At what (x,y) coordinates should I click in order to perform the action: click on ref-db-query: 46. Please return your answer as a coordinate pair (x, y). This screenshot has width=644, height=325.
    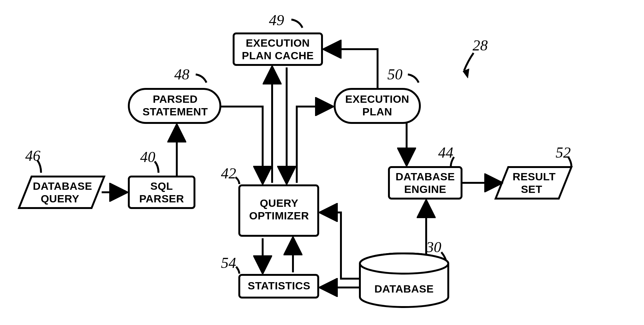
    Looking at the image, I should click on (33, 156).